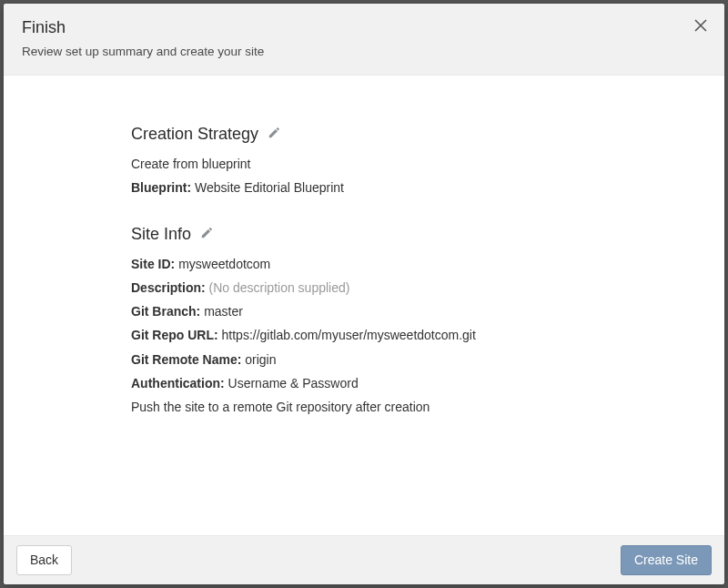 This screenshot has height=588, width=728. I want to click on git-branch-label: Git Branch:, so click(166, 311).